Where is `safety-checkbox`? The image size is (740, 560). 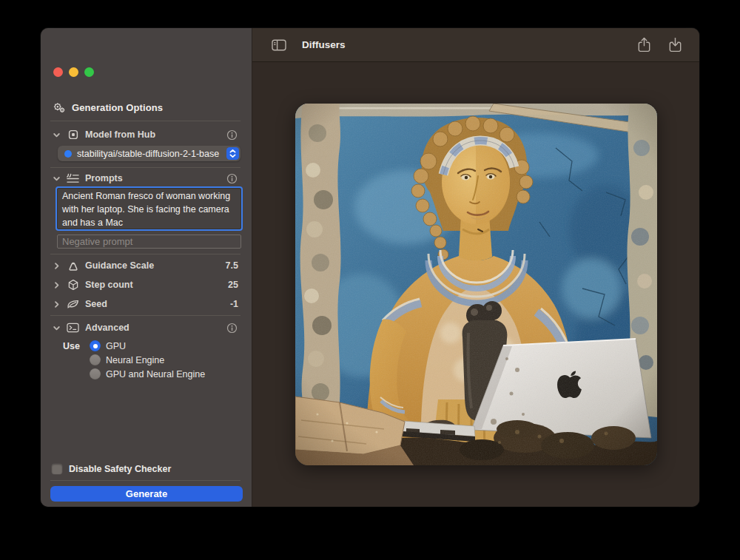 safety-checkbox is located at coordinates (57, 469).